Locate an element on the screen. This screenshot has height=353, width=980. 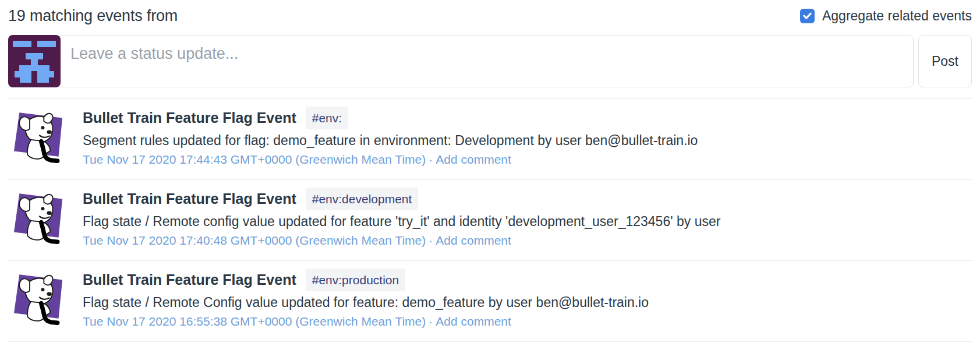
status-update-composer: Post is located at coordinates (490, 61).